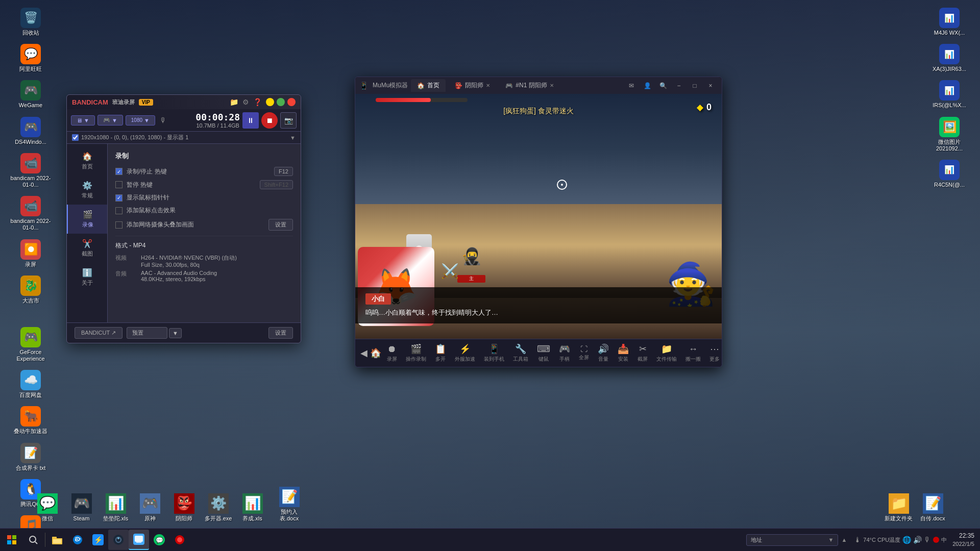  I want to click on desktop-icon-zizhuan: 📝 自传.docx, so click(933, 508).